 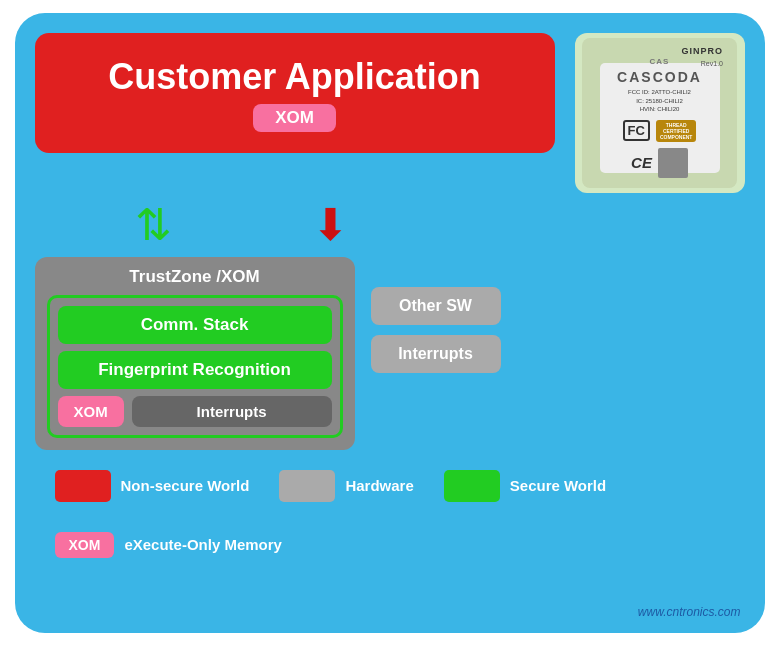 What do you see at coordinates (152, 486) in the screenshot?
I see `legend-non-secure: Non-secure World` at bounding box center [152, 486].